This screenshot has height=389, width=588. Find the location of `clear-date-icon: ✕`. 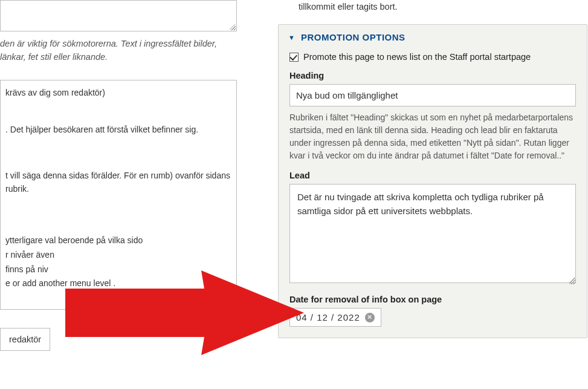

clear-date-icon: ✕ is located at coordinates (370, 318).